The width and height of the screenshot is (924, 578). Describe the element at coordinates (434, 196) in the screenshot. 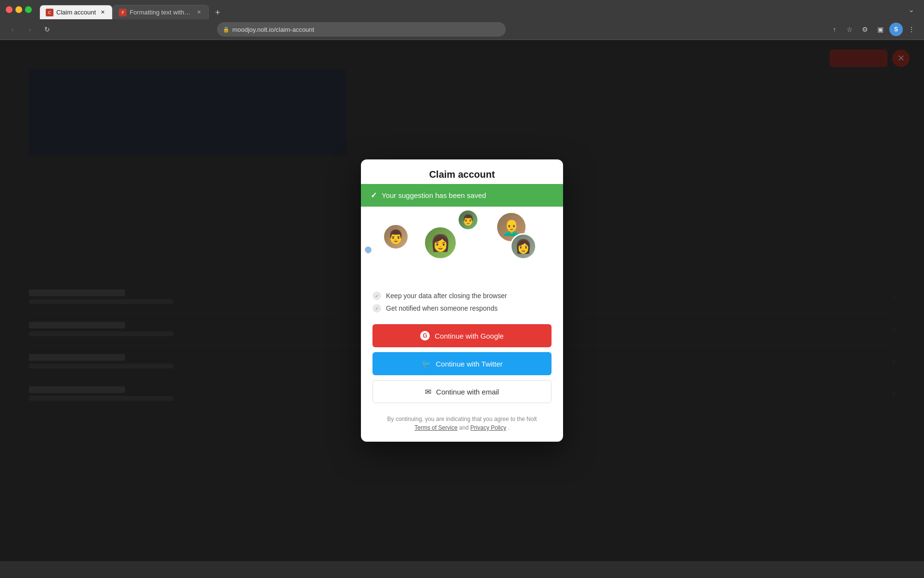

I see `success-message: Your suggestion has been saved` at that location.